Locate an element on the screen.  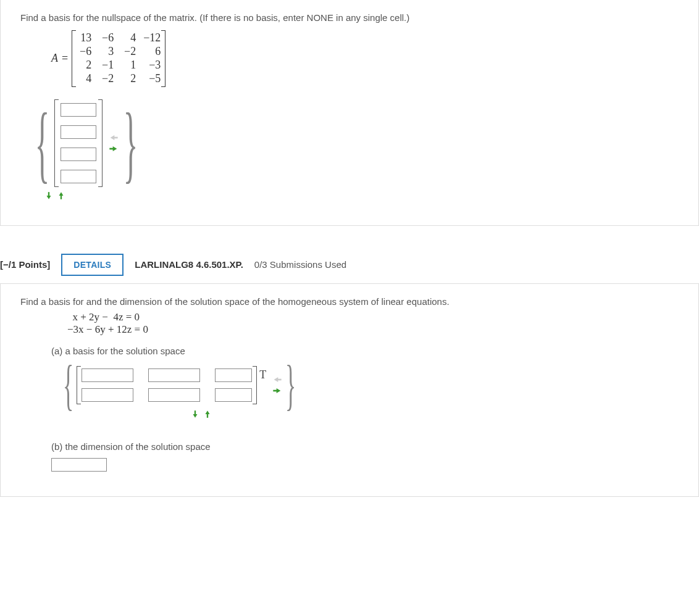
q1-prompt: Find a basis for the nullspace of the ma… is located at coordinates (349, 19).